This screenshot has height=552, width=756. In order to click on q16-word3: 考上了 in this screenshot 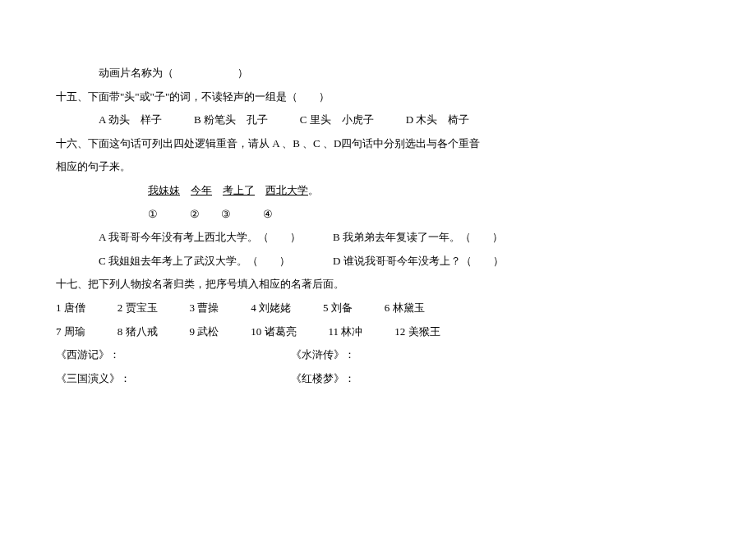, I will do `click(238, 191)`.